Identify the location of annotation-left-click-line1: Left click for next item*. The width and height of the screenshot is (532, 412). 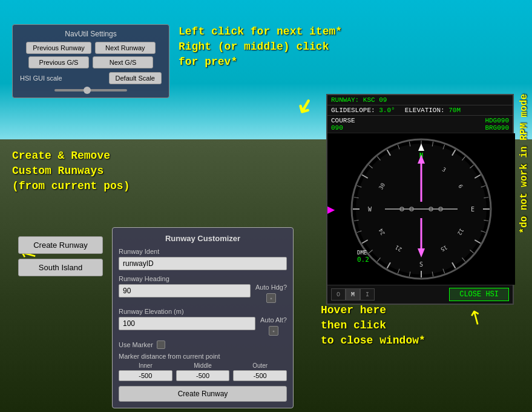
(260, 32).